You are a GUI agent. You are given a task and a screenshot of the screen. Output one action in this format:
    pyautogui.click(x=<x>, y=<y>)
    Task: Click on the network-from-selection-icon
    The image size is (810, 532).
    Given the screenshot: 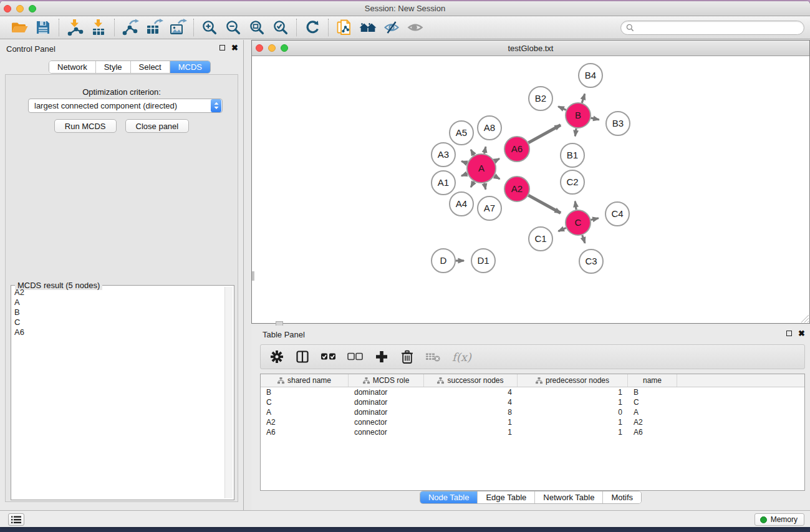 What is the action you would take?
    pyautogui.click(x=344, y=27)
    